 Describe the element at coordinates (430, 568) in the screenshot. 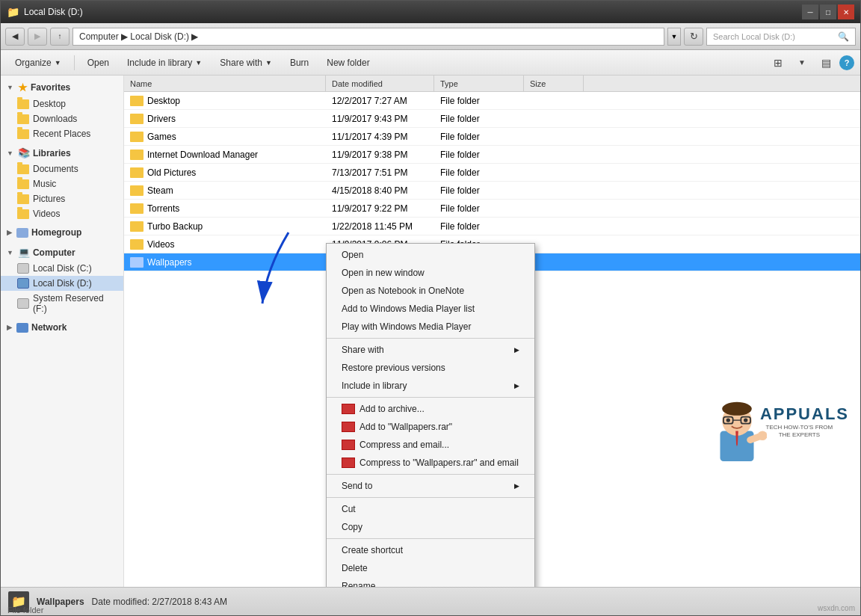

I see `ctx-delete: Delete` at that location.